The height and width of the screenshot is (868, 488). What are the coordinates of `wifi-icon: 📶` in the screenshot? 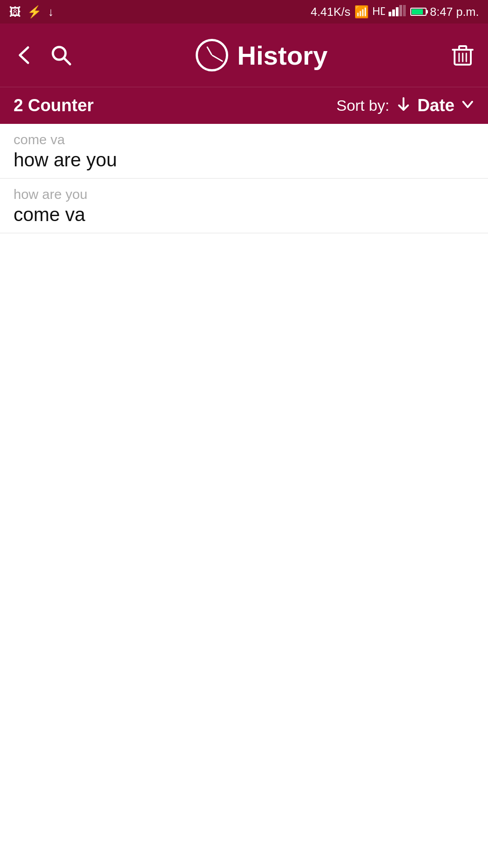 It's located at (361, 12).